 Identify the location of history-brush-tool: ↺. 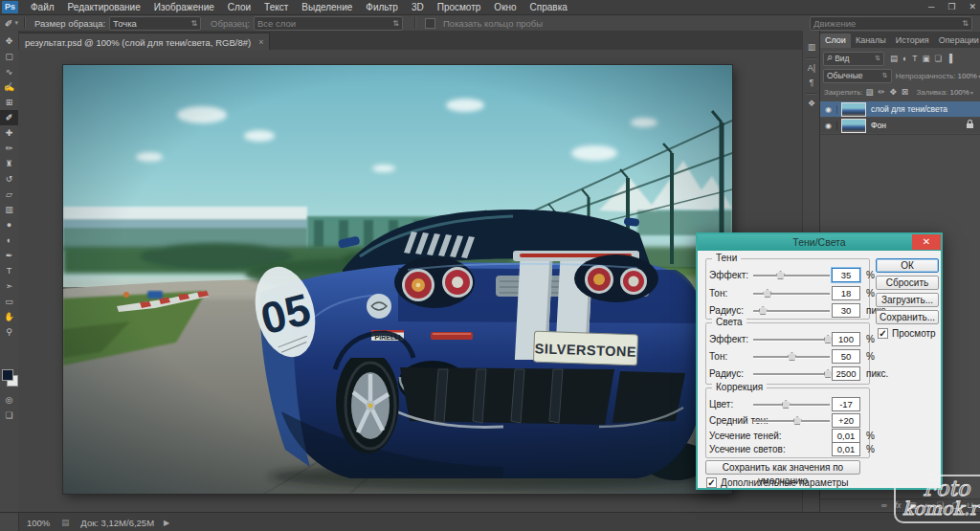
(10, 179).